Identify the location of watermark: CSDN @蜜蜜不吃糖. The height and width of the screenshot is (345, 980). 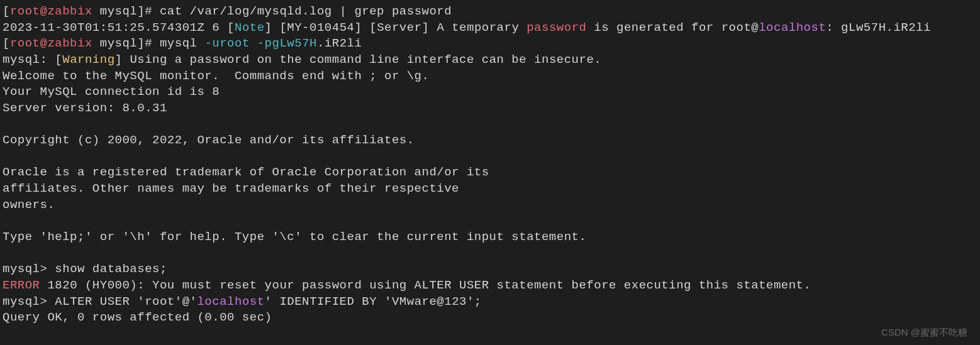
(925, 332).